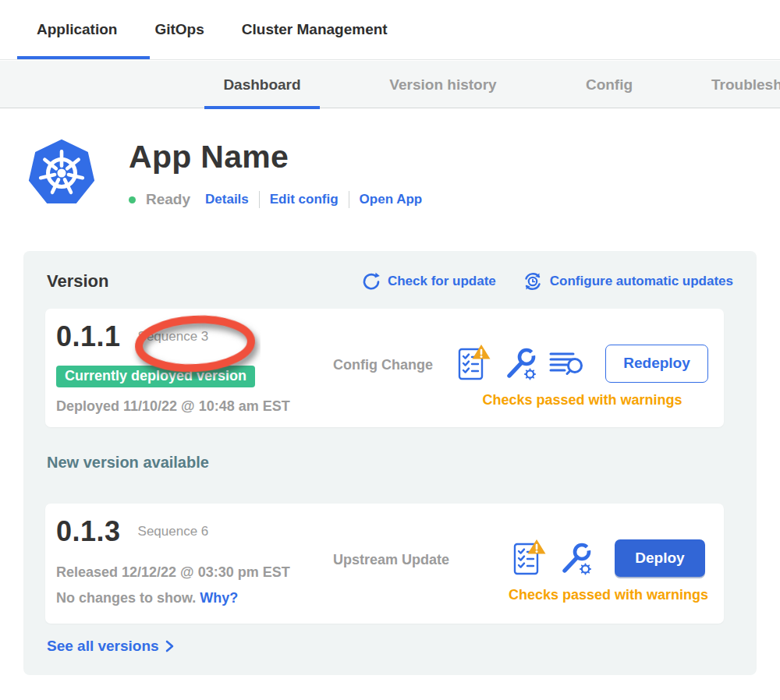  What do you see at coordinates (608, 596) in the screenshot?
I see `checks-status-new: Checks passed with warnings` at bounding box center [608, 596].